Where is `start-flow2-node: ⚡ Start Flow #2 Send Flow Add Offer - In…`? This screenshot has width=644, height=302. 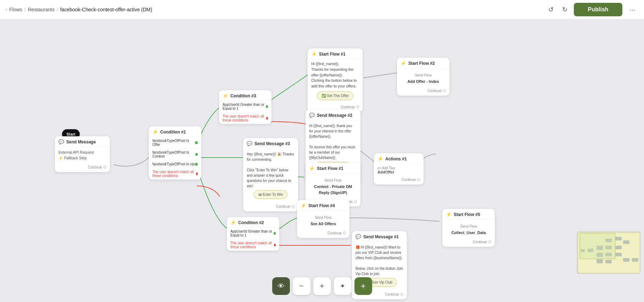
start-flow2-node: ⚡ Start Flow #2 Send Flow Add Offer - In… is located at coordinates (423, 76).